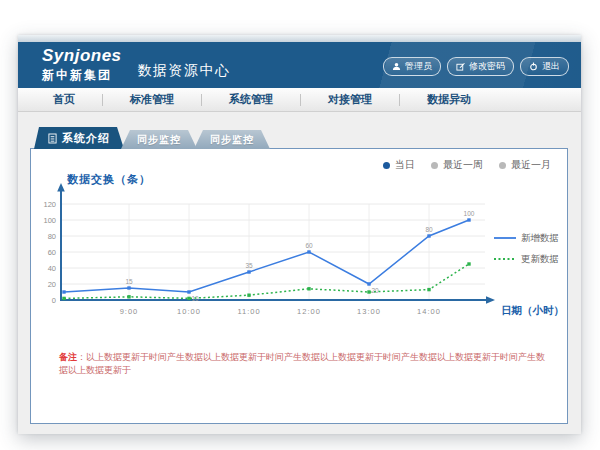 Image resolution: width=600 pixels, height=450 pixels. Describe the element at coordinates (534, 66) in the screenshot. I see `power-icon` at that location.